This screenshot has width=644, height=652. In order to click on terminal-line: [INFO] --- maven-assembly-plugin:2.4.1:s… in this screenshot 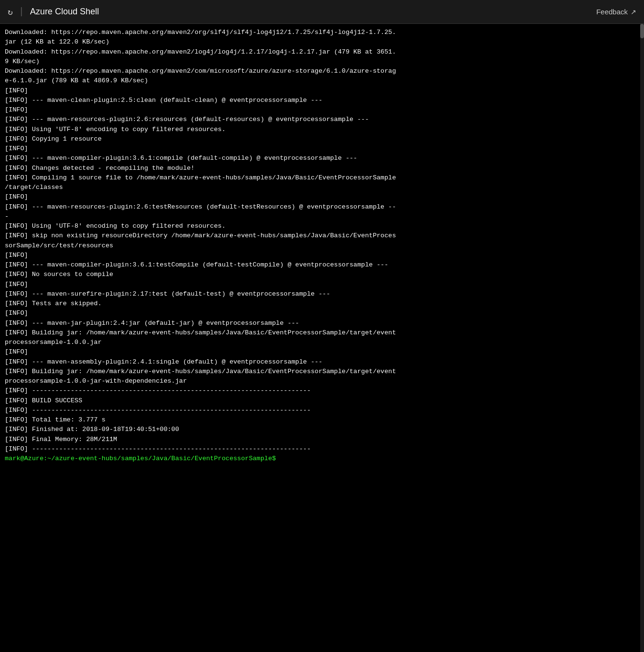, I will do `click(322, 362)`.